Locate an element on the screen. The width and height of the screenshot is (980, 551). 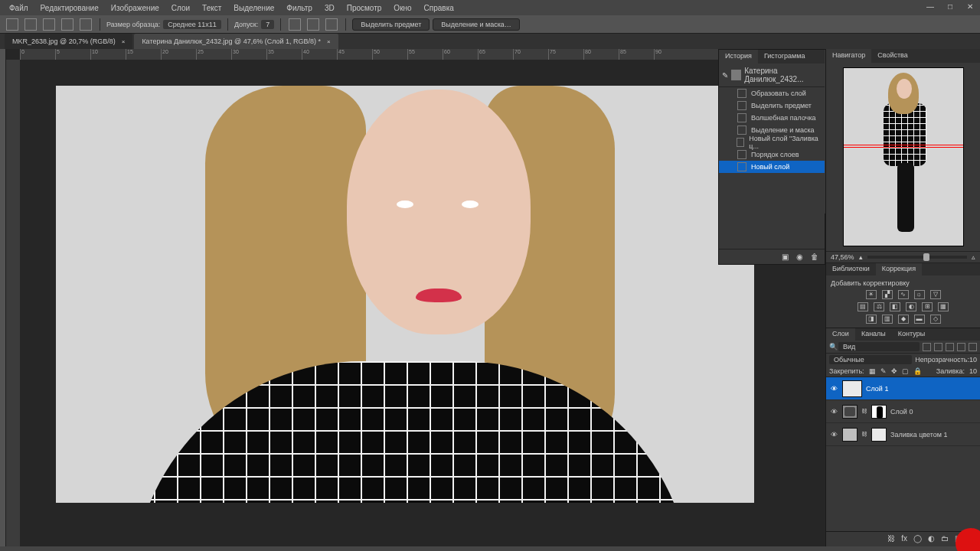
tools-panel is located at coordinates (3, 298).